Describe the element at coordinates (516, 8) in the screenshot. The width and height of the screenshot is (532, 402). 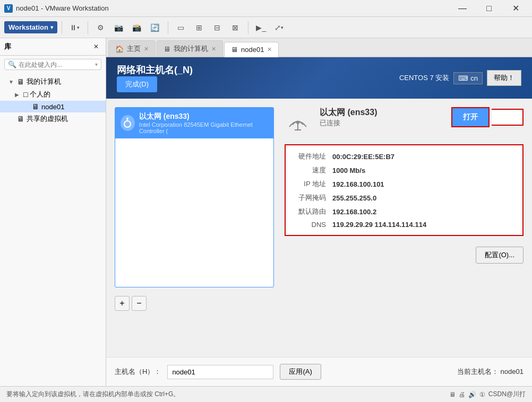
I see `close-button: ✕` at that location.